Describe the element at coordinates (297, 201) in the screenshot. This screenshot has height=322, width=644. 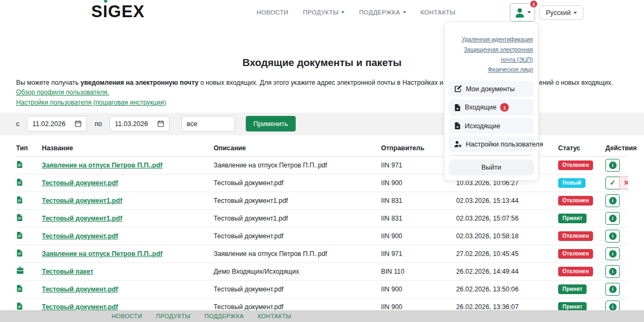
I see `document-description: Тестовый документ1.pdf` at that location.